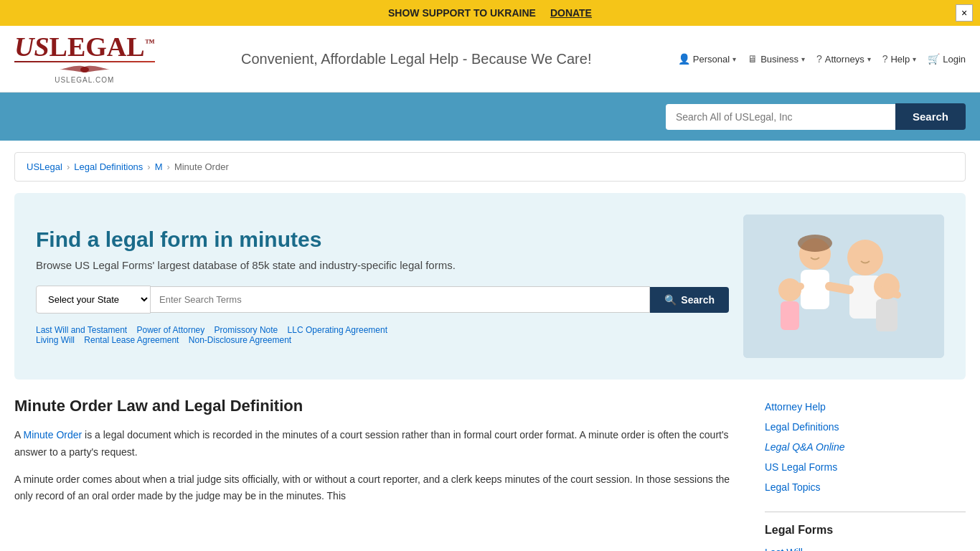 Image resolution: width=980 pixels, height=551 pixels. I want to click on donate-link: DONATE, so click(571, 13).